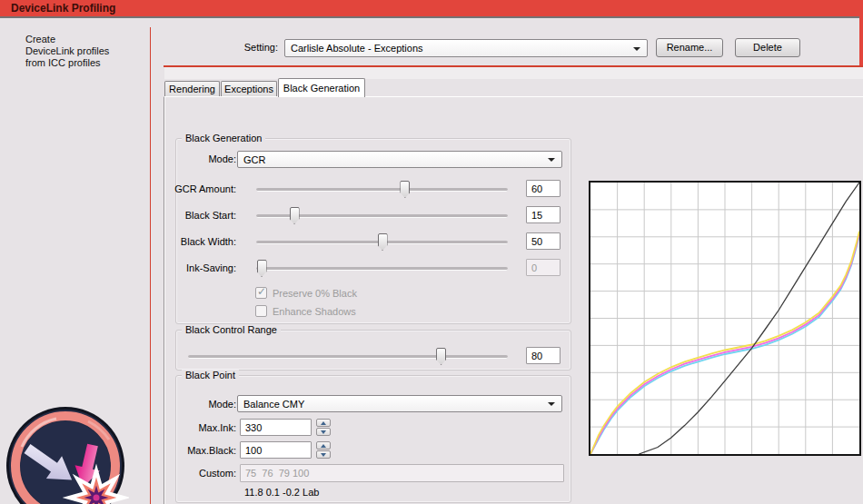 The height and width of the screenshot is (504, 863). I want to click on bg-mode-combobox: GCR, so click(400, 160).